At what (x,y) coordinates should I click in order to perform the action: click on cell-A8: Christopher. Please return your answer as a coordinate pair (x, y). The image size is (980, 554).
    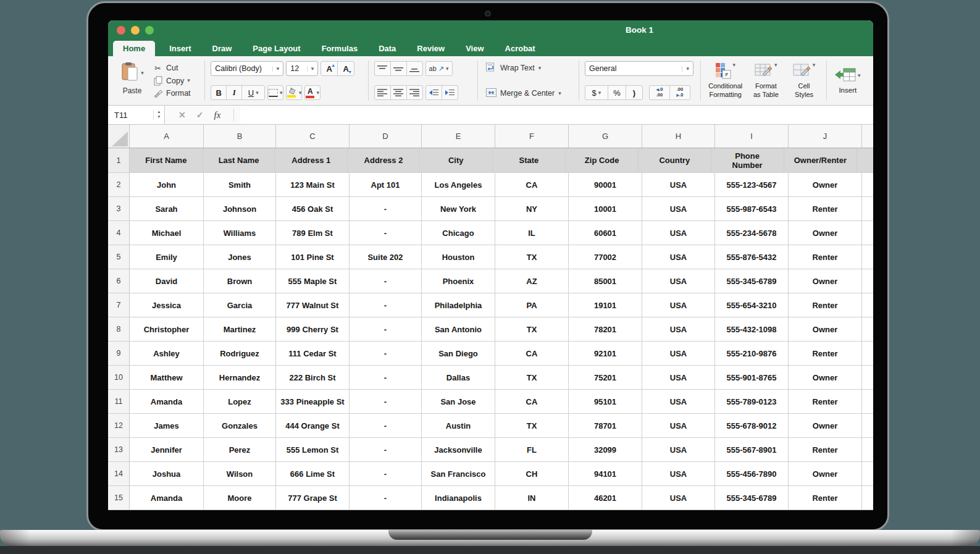
    Looking at the image, I should click on (167, 330).